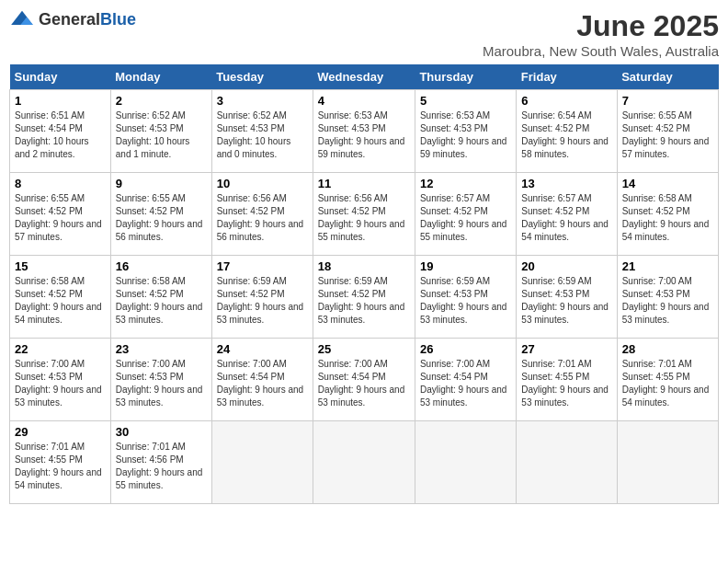  What do you see at coordinates (566, 184) in the screenshot?
I see `day-number: 13` at bounding box center [566, 184].